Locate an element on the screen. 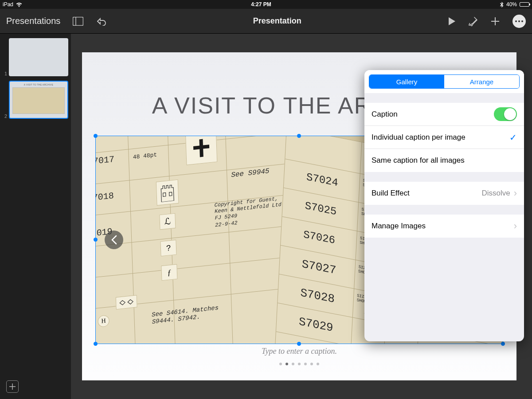  tab-gallery: Gallery is located at coordinates (407, 82).